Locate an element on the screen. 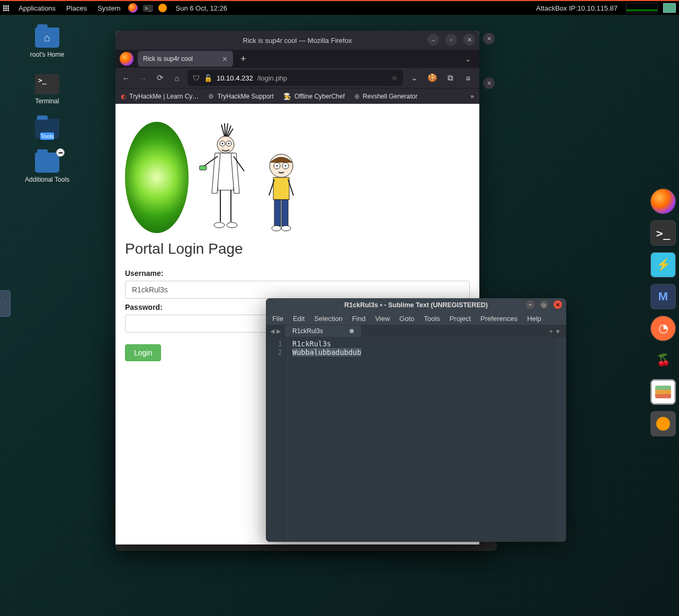 The width and height of the screenshot is (679, 616). tab-close-icon: ✕ is located at coordinates (225, 59).